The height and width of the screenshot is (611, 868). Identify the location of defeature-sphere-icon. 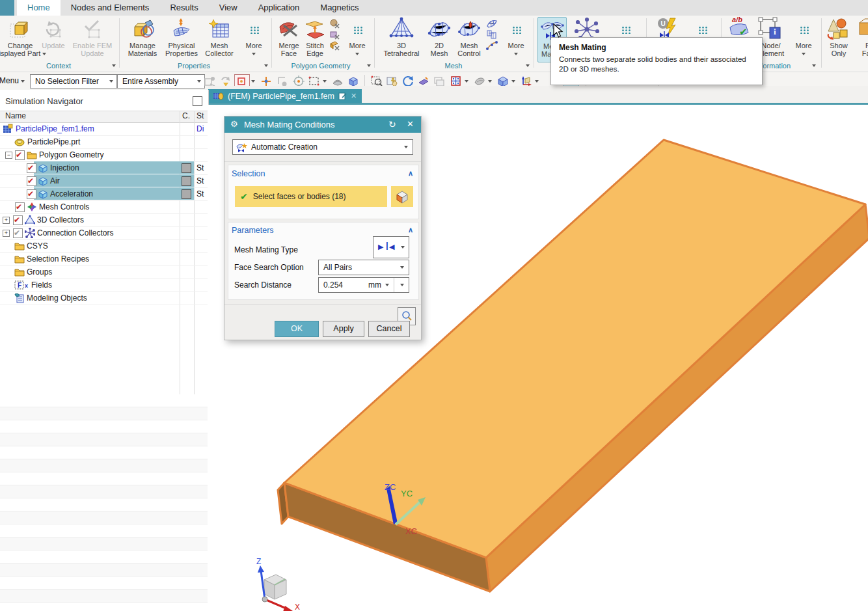
(334, 23).